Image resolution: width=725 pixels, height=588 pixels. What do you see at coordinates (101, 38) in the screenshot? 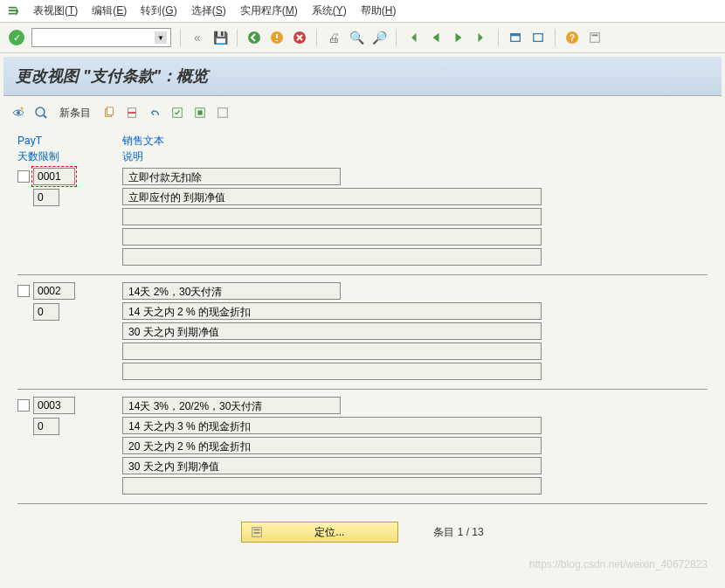
I see `command-field: ▼` at bounding box center [101, 38].